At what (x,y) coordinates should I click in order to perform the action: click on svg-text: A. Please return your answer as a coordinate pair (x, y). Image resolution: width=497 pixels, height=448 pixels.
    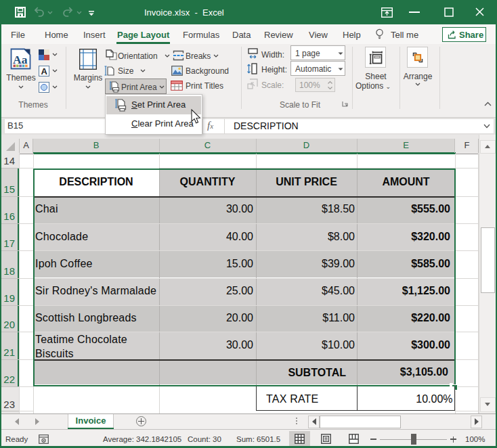
    Looking at the image, I should click on (44, 72).